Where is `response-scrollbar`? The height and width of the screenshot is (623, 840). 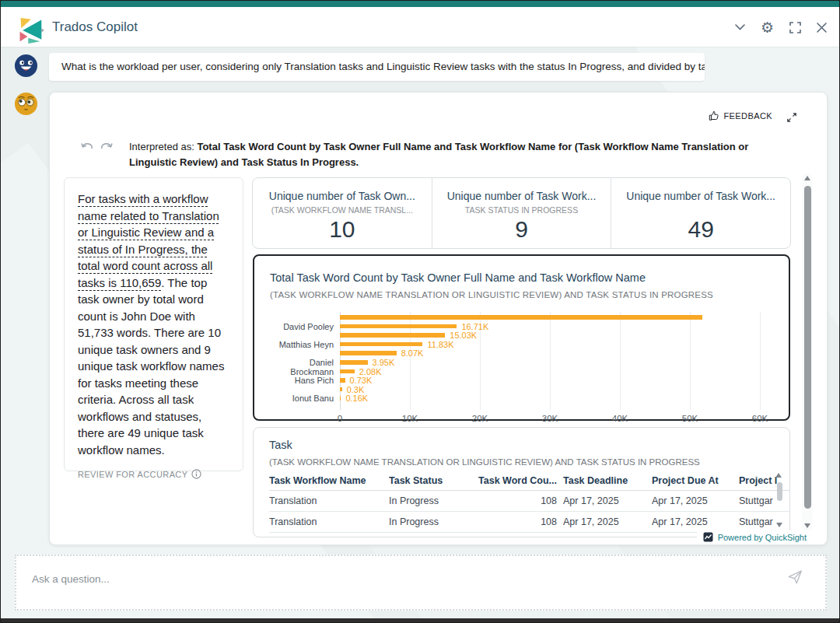
response-scrollbar is located at coordinates (807, 352).